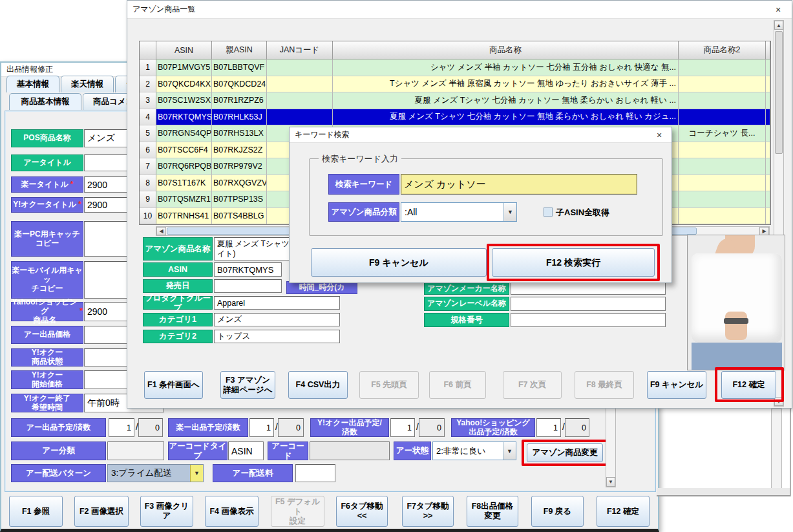  I want to click on parent-asin-cell: B07RXQGVZV, so click(239, 184).